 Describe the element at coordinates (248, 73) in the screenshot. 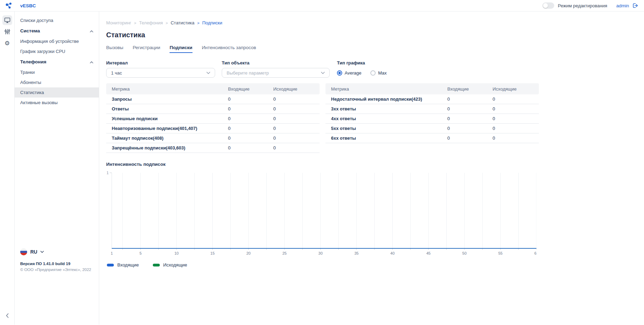

I see `object-type-placeholder: Выберите параметр` at that location.